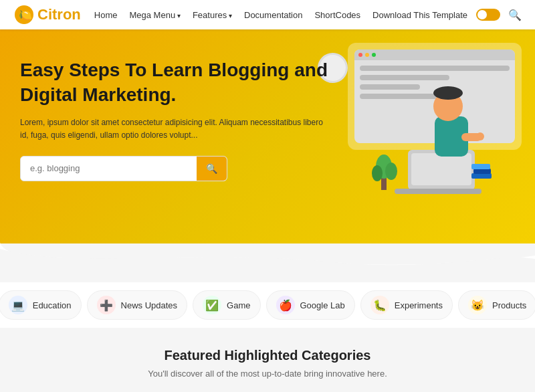  Describe the element at coordinates (310, 305) in the screenshot. I see `category-google-lab: 🍎 Google Lab` at that location.